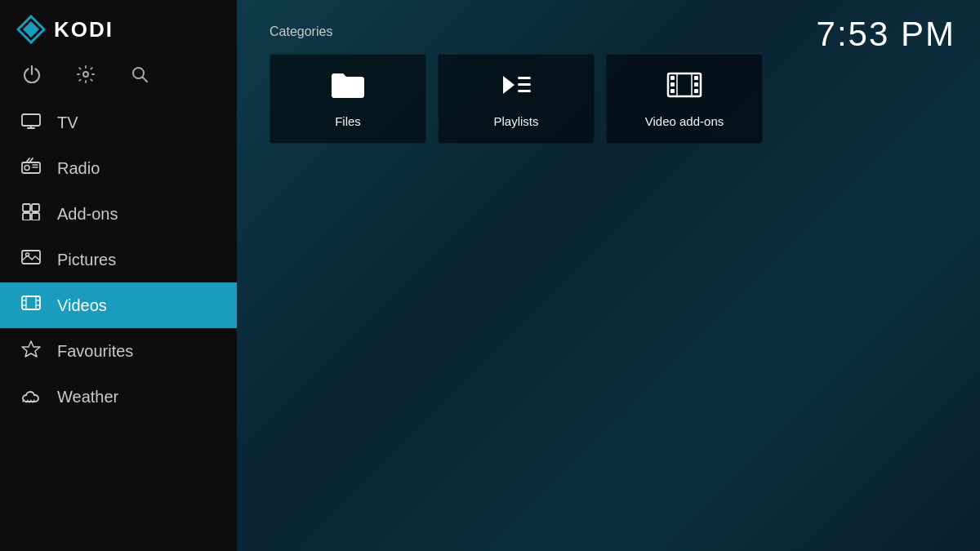 This screenshot has width=980, height=551. What do you see at coordinates (118, 397) in the screenshot?
I see `sidebar-item-weather: Weather` at bounding box center [118, 397].